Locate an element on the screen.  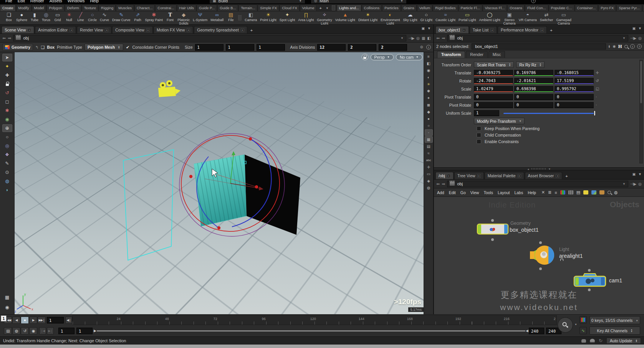
handle-dot-right is located at coordinates (257, 187).